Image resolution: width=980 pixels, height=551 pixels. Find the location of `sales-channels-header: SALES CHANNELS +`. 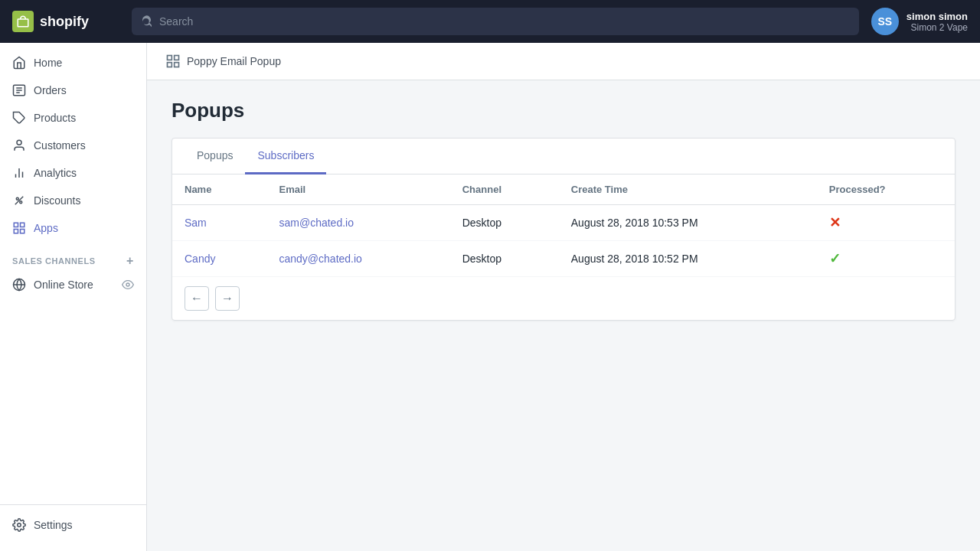

sales-channels-header: SALES CHANNELS + is located at coordinates (74, 256).